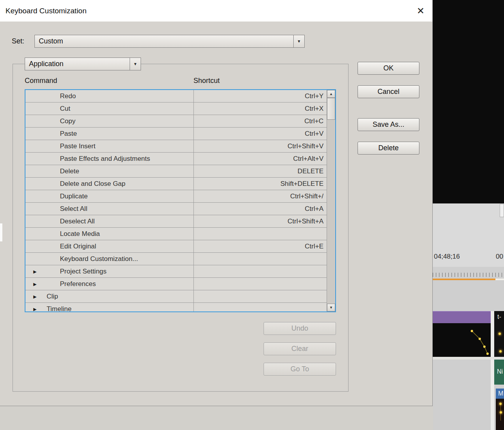 The image size is (504, 430). Describe the element at coordinates (499, 334) in the screenshot. I see `clip-t: t-` at that location.